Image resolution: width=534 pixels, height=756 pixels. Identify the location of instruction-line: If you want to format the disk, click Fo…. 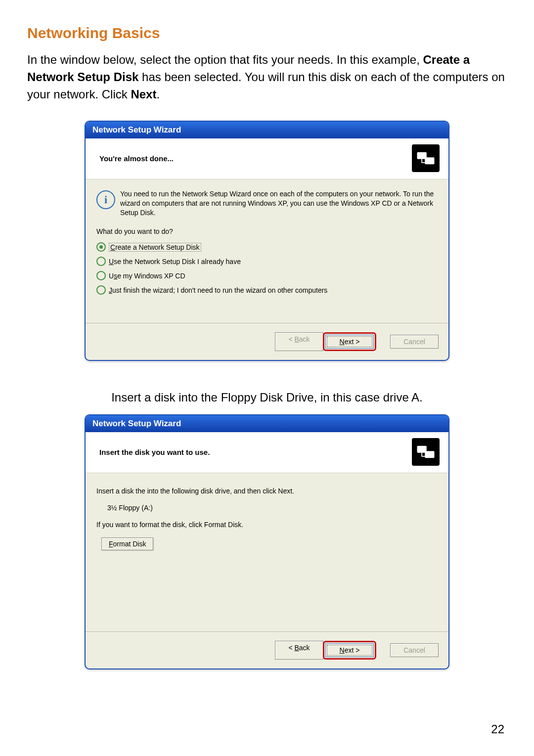
(267, 525).